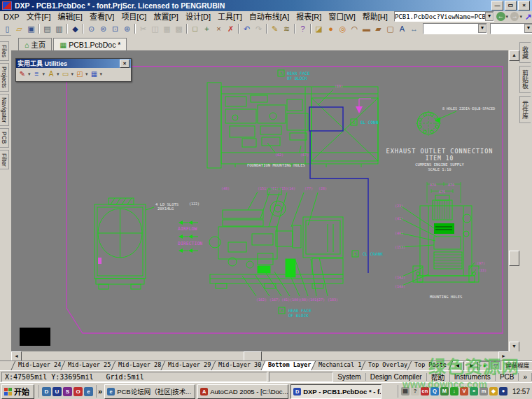  What do you see at coordinates (195, 29) in the screenshot?
I see `select-region-icon: □` at bounding box center [195, 29].